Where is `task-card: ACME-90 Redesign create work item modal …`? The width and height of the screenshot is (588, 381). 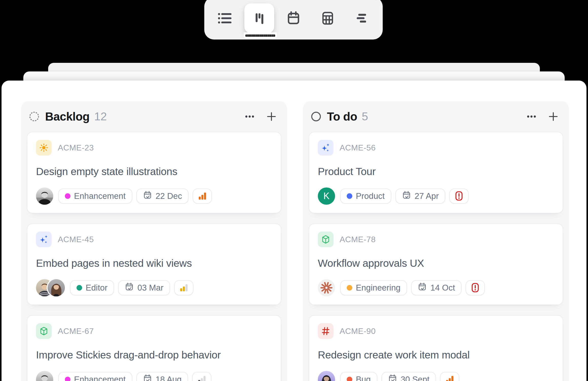 task-card: ACME-90 Redesign create work item modal … is located at coordinates (436, 348).